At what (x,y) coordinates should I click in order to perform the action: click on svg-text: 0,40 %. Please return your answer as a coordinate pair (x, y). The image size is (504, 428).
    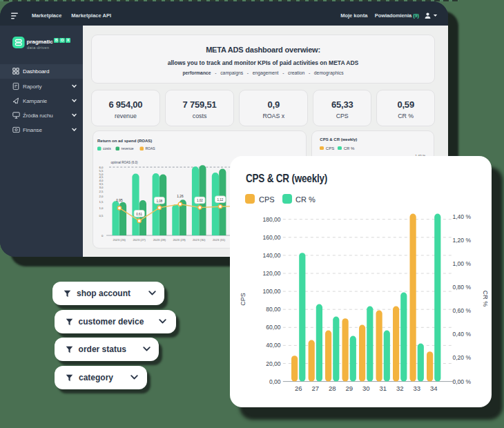
    Looking at the image, I should click on (463, 334).